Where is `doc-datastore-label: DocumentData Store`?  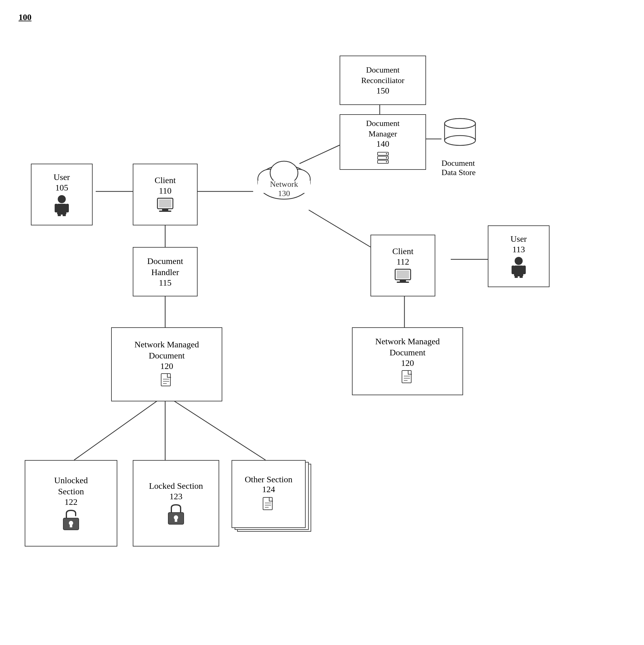 doc-datastore-label: DocumentData Store is located at coordinates (460, 168).